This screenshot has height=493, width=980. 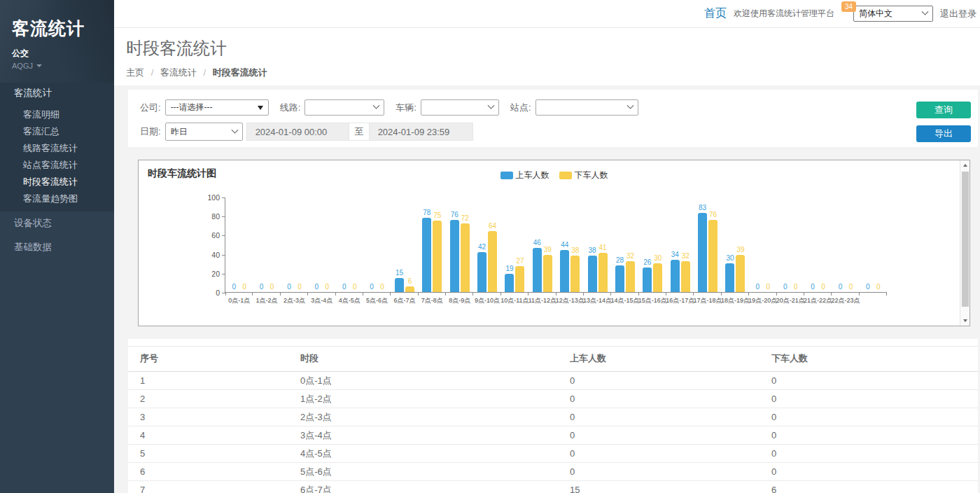 What do you see at coordinates (944, 134) in the screenshot?
I see `export-button: 导出` at bounding box center [944, 134].